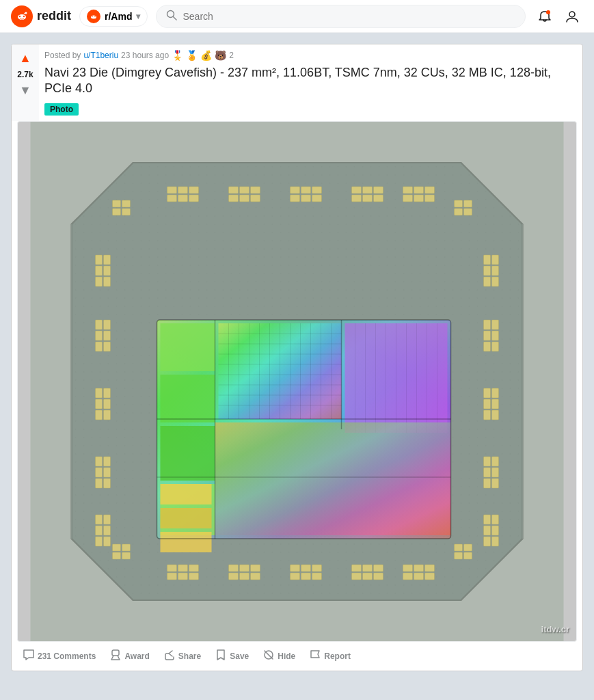  I want to click on flair-emoji-2: 🏅, so click(191, 55).